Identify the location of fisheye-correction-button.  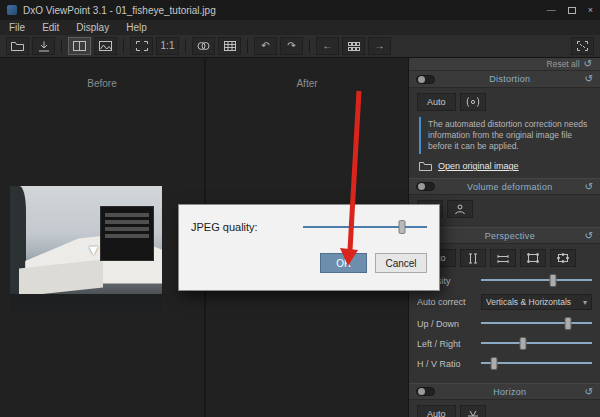
(473, 102).